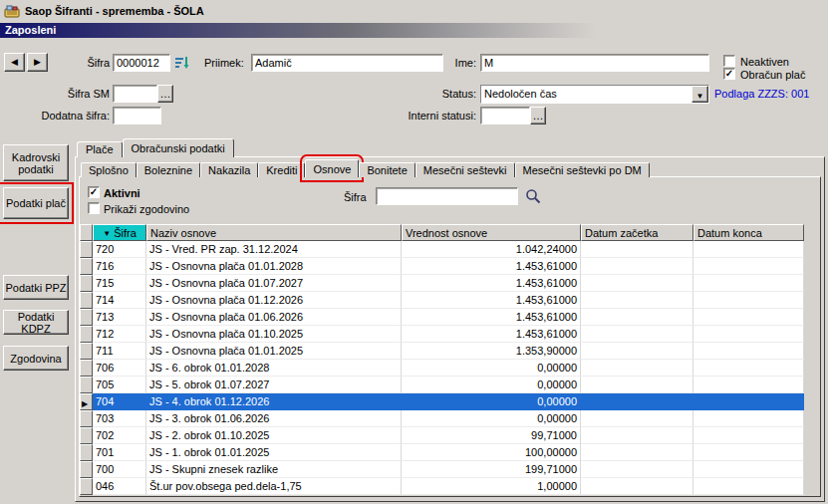  Describe the element at coordinates (120, 402) in the screenshot. I see `cell-sifra: 704` at that location.